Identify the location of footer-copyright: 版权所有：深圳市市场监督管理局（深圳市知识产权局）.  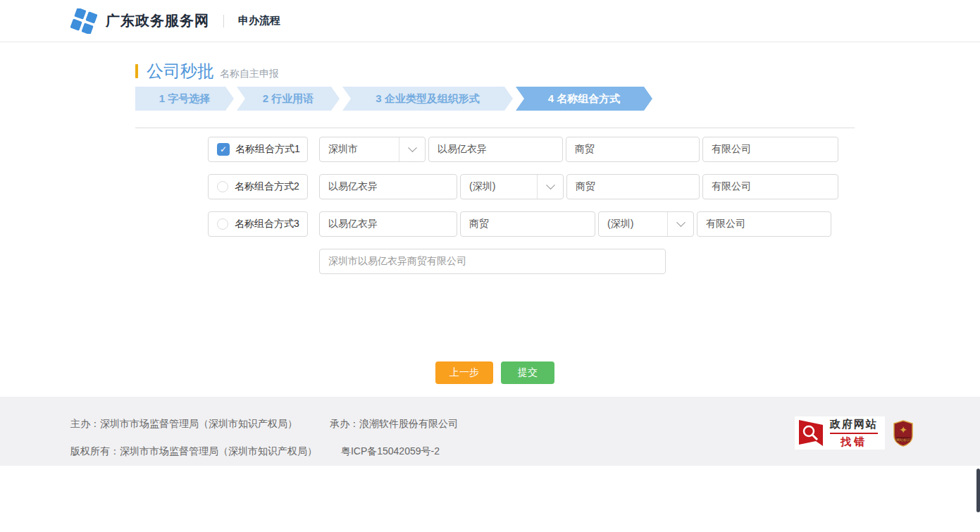
(194, 451).